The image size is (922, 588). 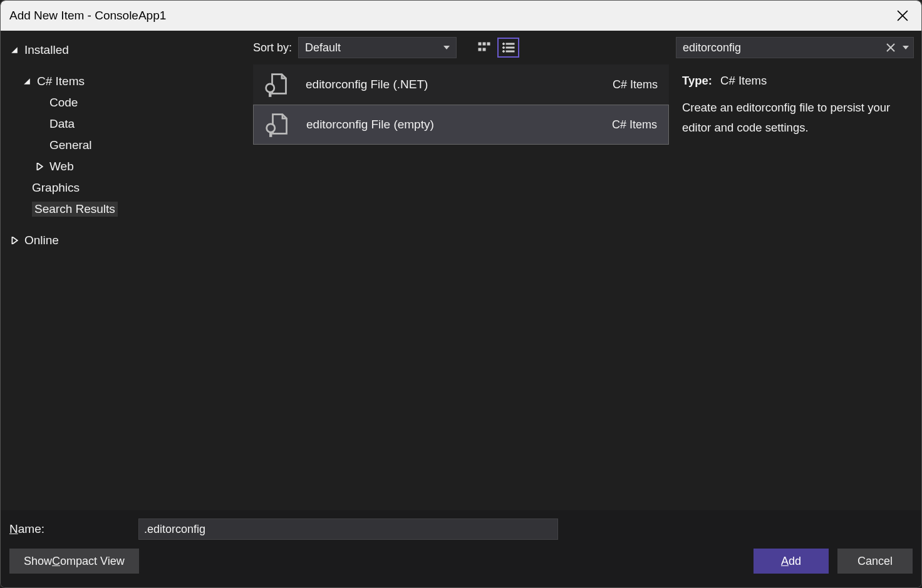 What do you see at coordinates (461, 16) in the screenshot?
I see `title-bar: Add New Item - ConsoleApp1` at bounding box center [461, 16].